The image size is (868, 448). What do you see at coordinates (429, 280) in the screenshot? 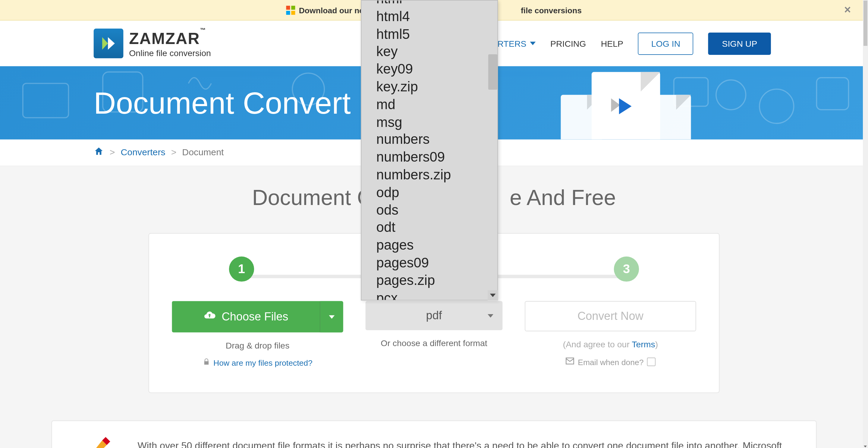
I see `dropdown-option-pages-zip: pages.zip` at bounding box center [429, 280].